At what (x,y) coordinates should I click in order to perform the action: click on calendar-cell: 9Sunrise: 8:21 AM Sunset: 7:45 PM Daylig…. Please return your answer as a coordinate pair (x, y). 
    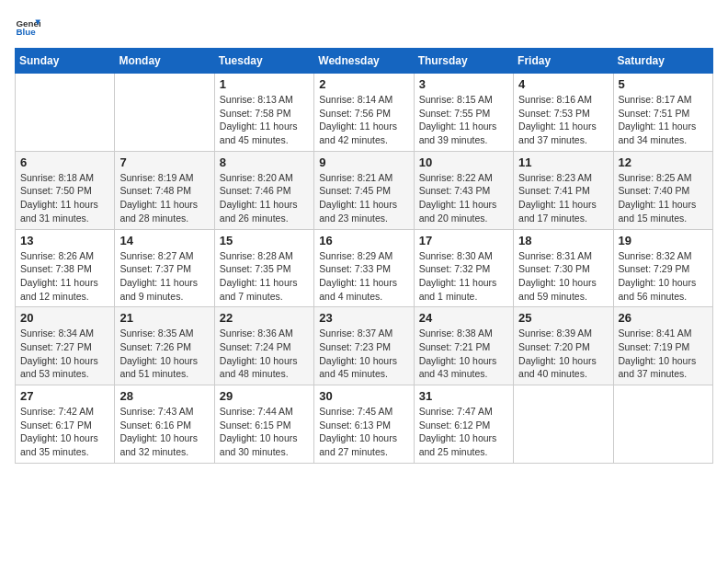
    Looking at the image, I should click on (364, 190).